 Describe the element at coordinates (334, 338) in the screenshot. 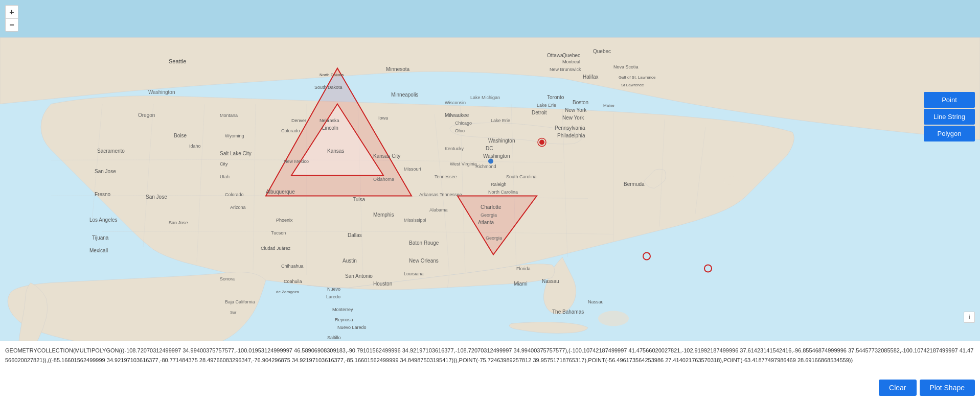

I see `svg-text: Saltillo` at that location.